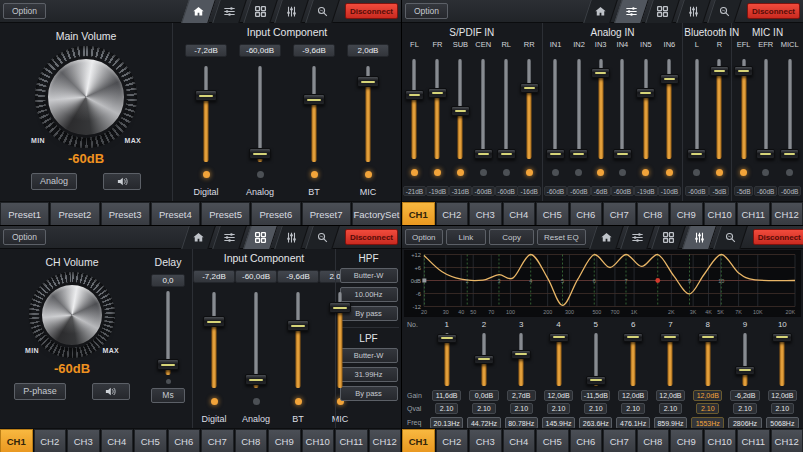  Describe the element at coordinates (24, 214) in the screenshot. I see `preset-tab-preset1: Preset1` at that location.